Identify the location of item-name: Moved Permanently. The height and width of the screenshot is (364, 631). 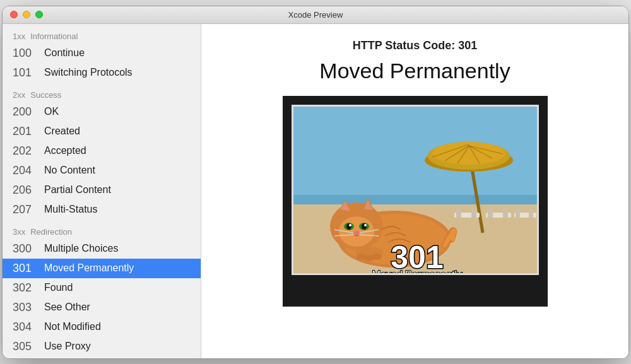
(89, 268).